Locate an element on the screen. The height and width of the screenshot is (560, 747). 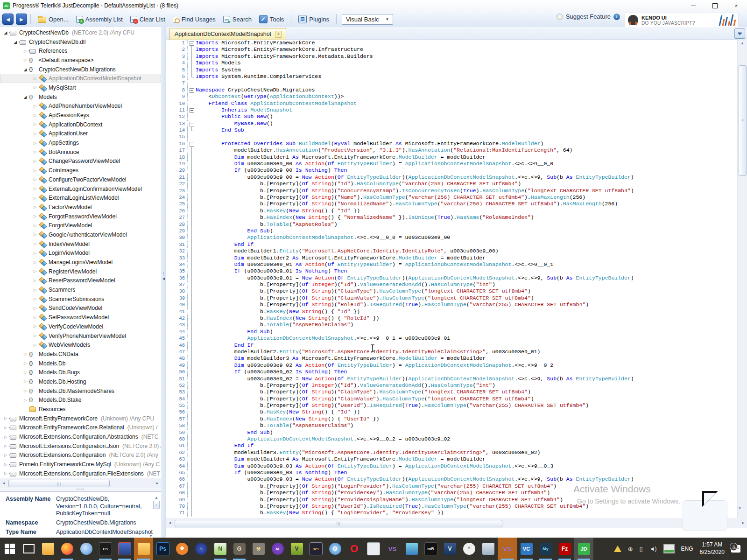
taskbar-firefox-icon is located at coordinates (67, 549).